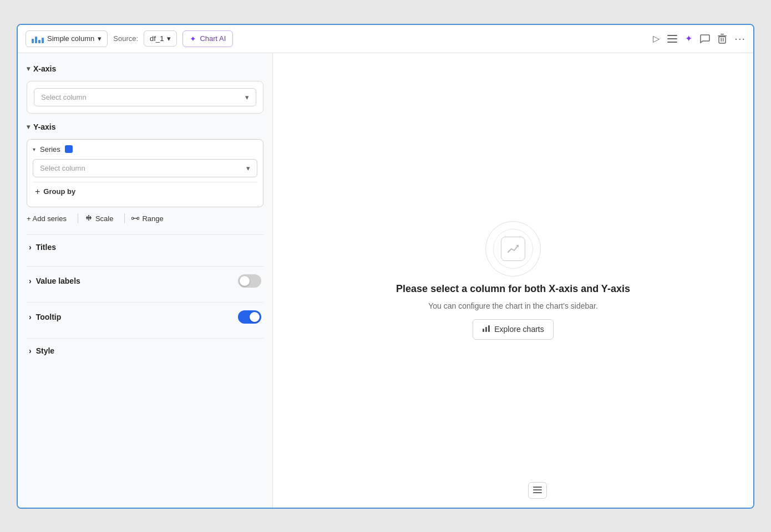  I want to click on style-header: › Style, so click(145, 351).